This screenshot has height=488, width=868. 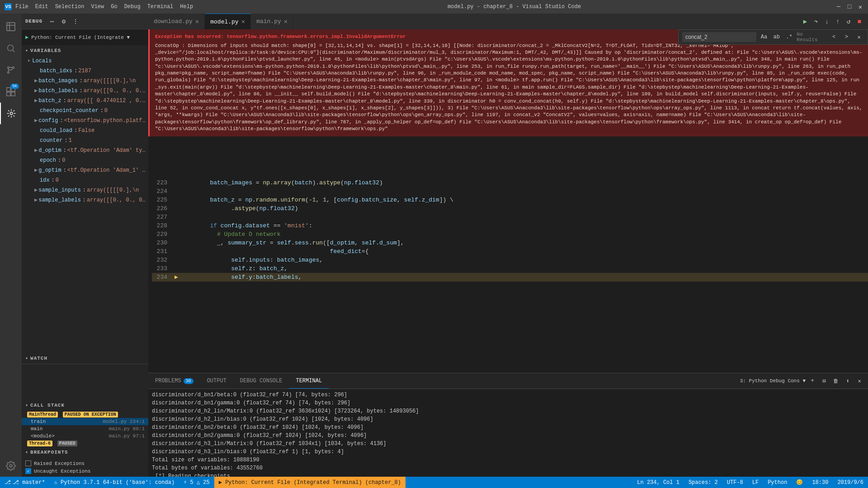 What do you see at coordinates (80, 38) in the screenshot?
I see `run-config-label: Python: Current File (Integrate ▼` at bounding box center [80, 38].